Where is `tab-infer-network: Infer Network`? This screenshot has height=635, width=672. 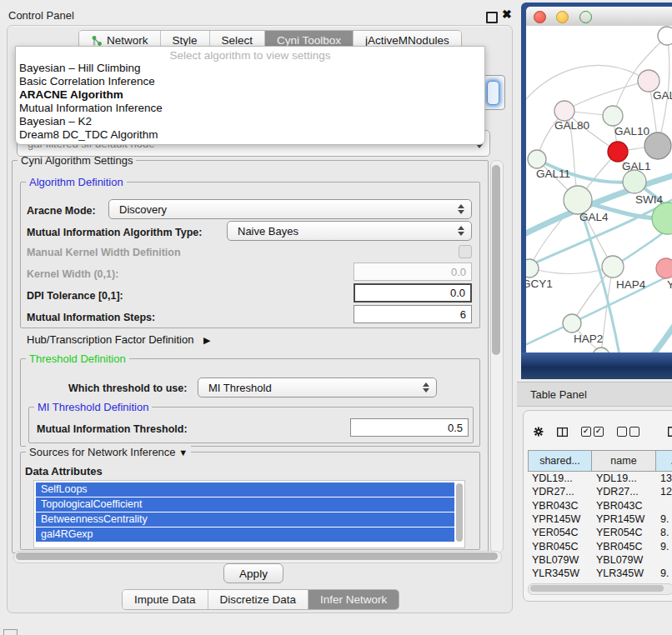 tab-infer-network: Infer Network is located at coordinates (354, 600).